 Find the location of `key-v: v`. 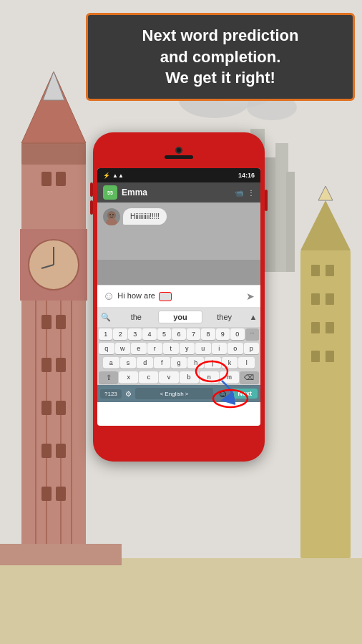

key-v: v is located at coordinates (169, 378).